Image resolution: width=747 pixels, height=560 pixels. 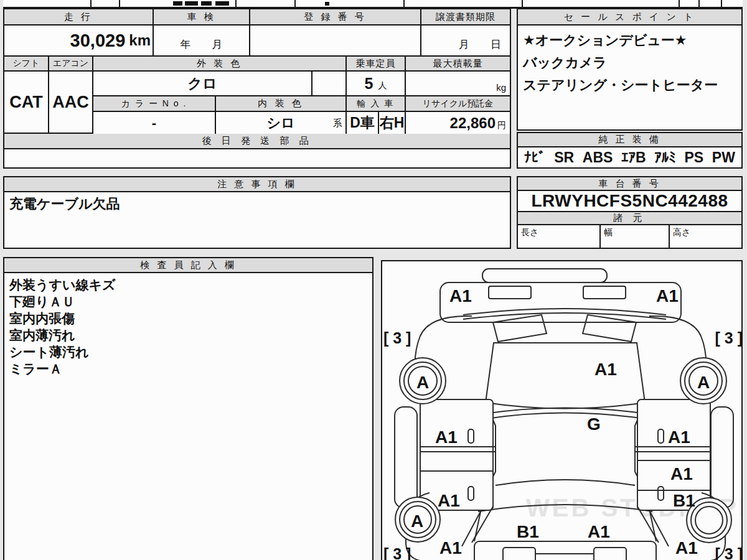 I want to click on height-label: 高さ, so click(x=682, y=233).